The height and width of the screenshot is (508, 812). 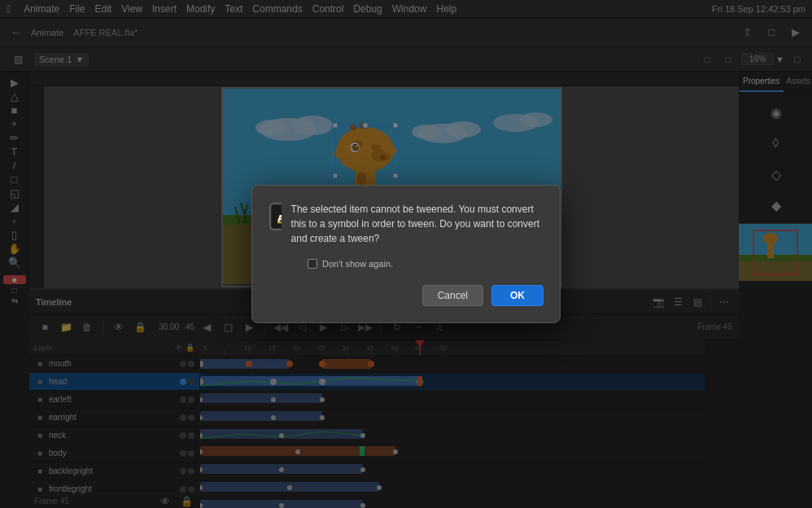 What do you see at coordinates (517, 296) in the screenshot?
I see `ok-button: OK` at bounding box center [517, 296].